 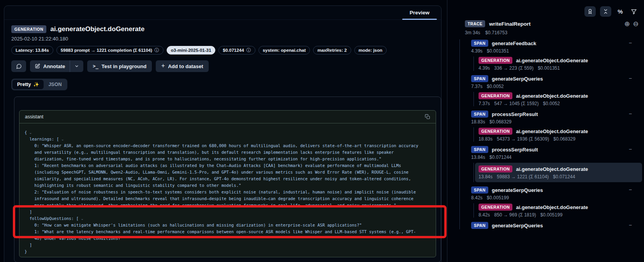 What do you see at coordinates (32, 50) in the screenshot?
I see `metadata-pill: Latency: 13.84s` at bounding box center [32, 50].